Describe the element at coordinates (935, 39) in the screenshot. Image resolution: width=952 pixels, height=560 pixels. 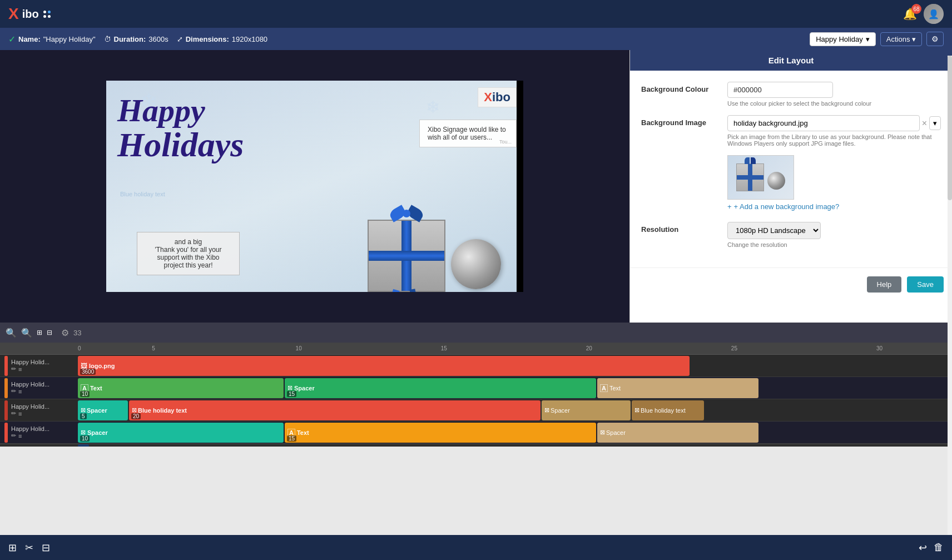
I see `gear-button: ⚙` at that location.